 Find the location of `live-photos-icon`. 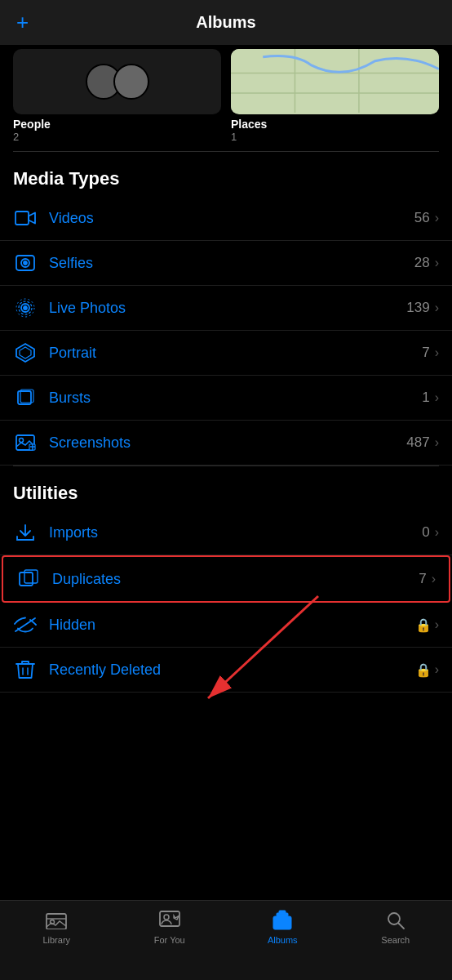

live-photos-icon is located at coordinates (25, 308).